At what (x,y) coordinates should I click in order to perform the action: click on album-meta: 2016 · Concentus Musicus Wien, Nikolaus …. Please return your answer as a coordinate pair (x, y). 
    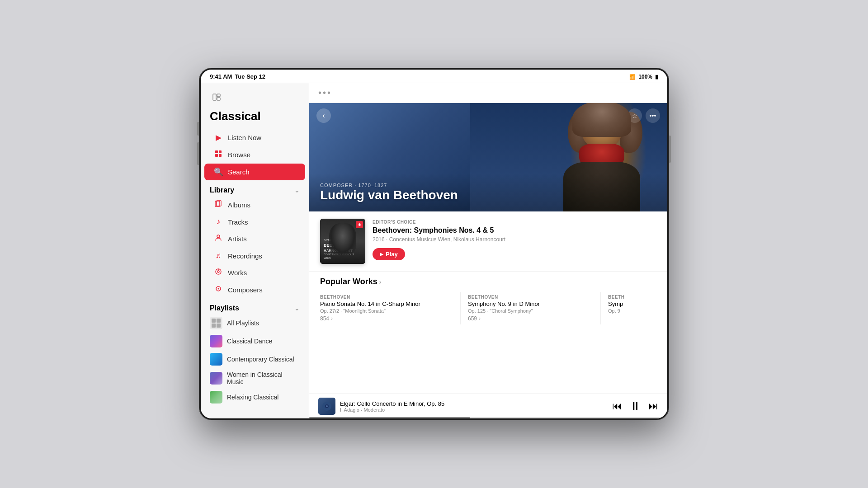
    Looking at the image, I should click on (514, 239).